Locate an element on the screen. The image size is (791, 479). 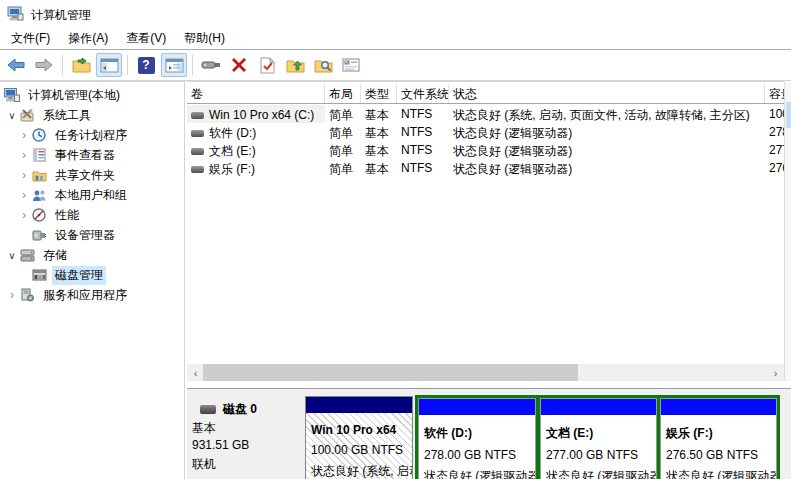
show-action-pane-button is located at coordinates (174, 65).